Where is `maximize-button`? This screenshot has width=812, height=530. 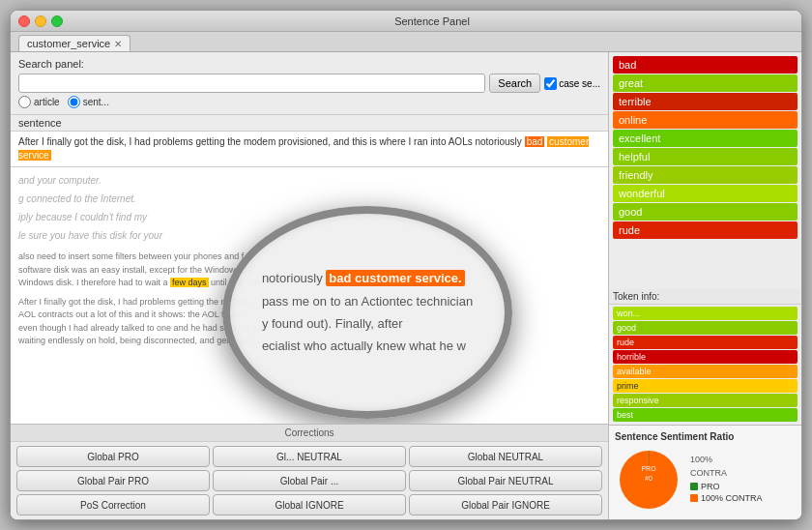 maximize-button is located at coordinates (57, 21).